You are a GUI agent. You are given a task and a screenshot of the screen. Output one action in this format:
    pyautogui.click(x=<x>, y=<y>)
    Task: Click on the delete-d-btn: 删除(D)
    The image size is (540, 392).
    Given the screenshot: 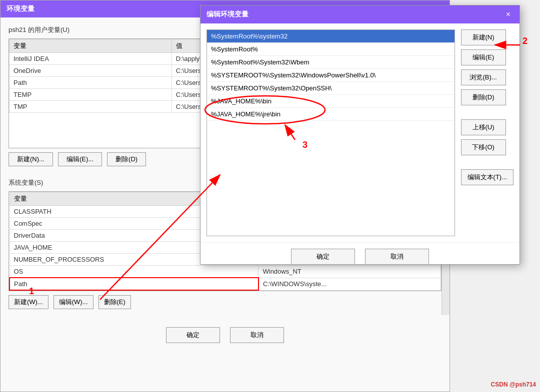 What is the action you would take?
    pyautogui.click(x=484, y=97)
    